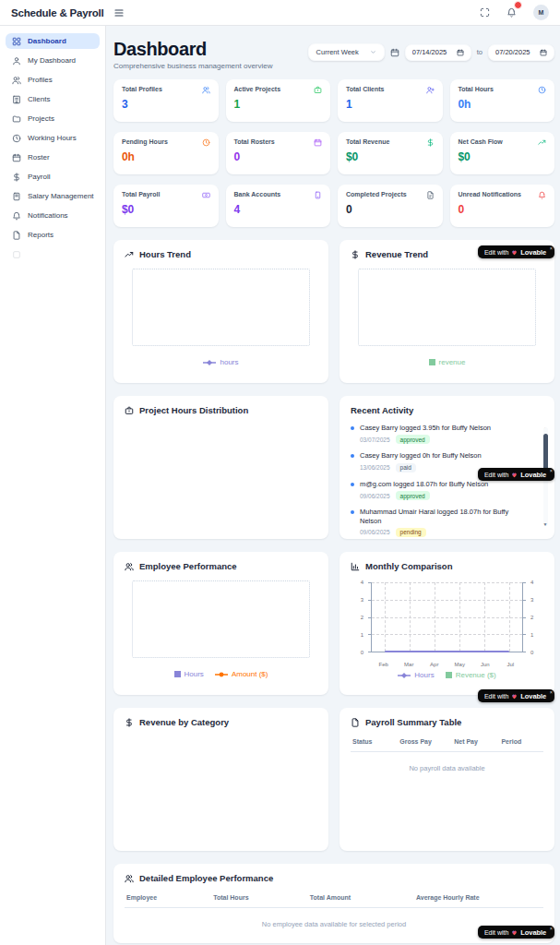 Image resolution: width=560 pixels, height=945 pixels. I want to click on status-badge: approved, so click(413, 439).